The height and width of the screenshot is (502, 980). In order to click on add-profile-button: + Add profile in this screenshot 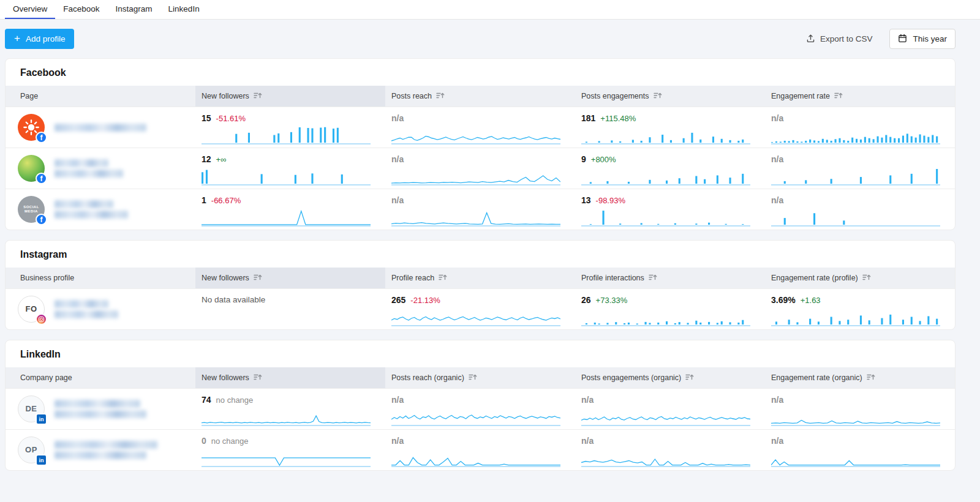, I will do `click(39, 39)`.